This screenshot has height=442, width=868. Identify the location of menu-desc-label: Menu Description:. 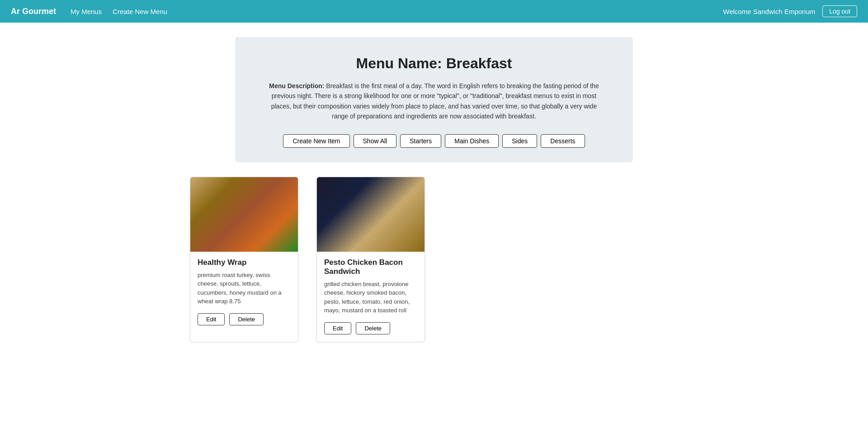
(297, 86).